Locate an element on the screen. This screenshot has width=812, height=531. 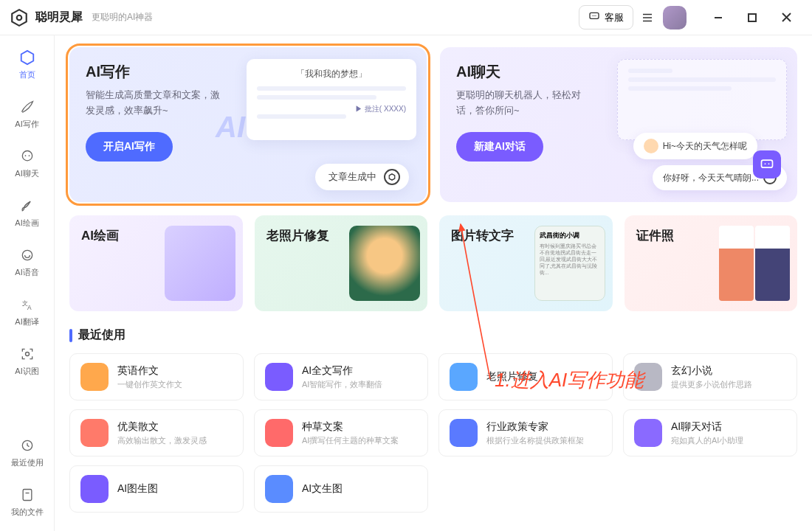
ai-badge: AI is located at coordinates (230, 127).